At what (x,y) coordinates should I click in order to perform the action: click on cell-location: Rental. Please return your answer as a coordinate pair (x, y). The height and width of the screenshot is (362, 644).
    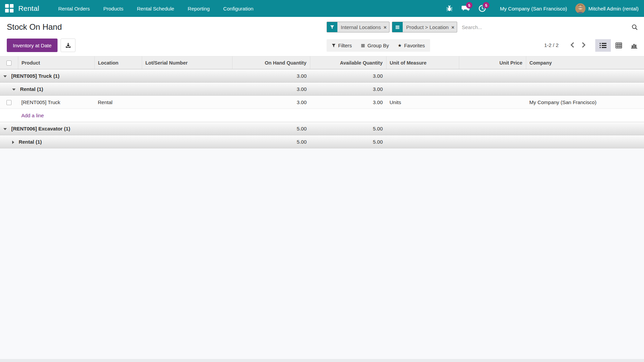
    Looking at the image, I should click on (118, 102).